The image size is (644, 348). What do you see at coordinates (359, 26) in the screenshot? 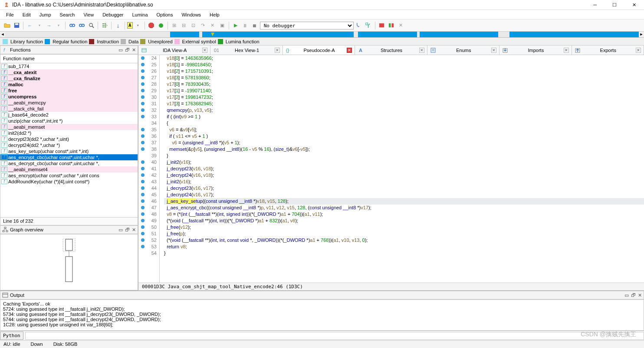
I see `step-in-icon` at bounding box center [359, 26].